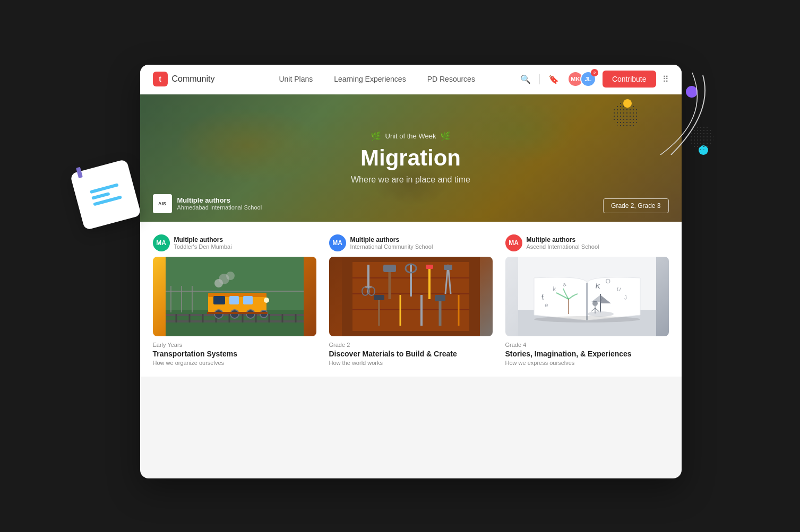 This screenshot has width=800, height=532. Describe the element at coordinates (184, 79) in the screenshot. I see `navbar-logo: t Community` at that location.